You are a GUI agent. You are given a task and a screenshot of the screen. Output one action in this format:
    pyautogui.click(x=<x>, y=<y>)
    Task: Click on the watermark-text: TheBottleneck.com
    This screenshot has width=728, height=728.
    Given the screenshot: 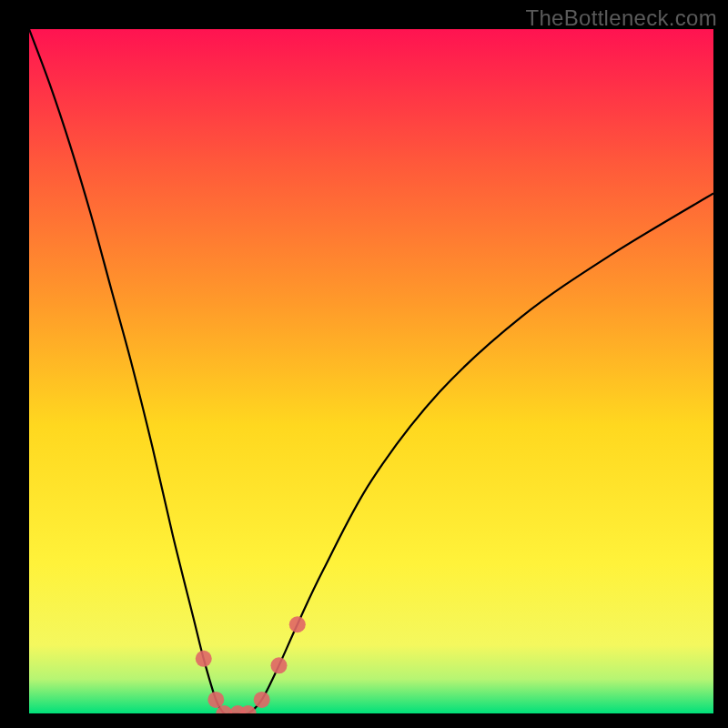 What is the action you would take?
    pyautogui.click(x=621, y=18)
    